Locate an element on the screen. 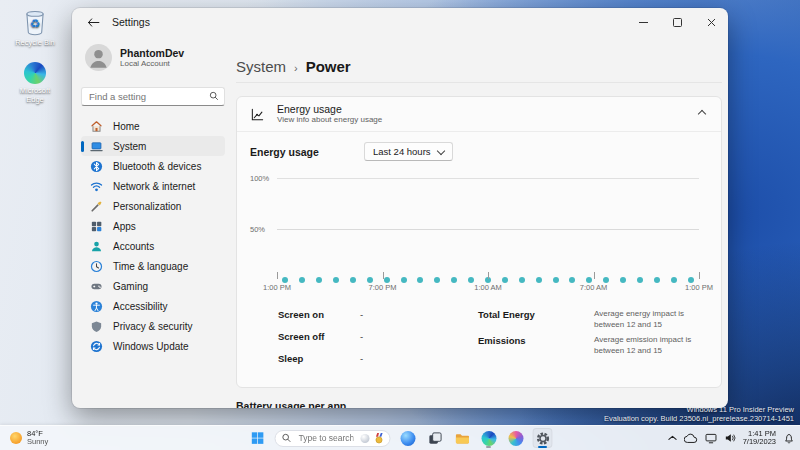  card-title: Energy usage is located at coordinates (330, 109).